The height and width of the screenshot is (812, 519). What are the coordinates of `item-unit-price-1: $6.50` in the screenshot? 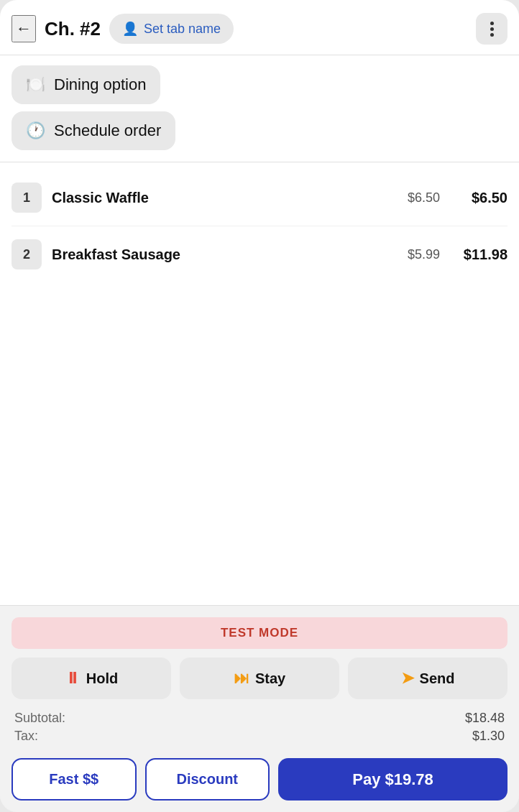 It's located at (415, 198).